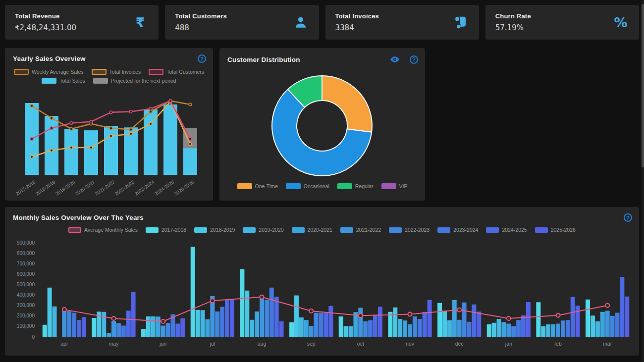 The height and width of the screenshot is (362, 644). I want to click on legend-item-total-invoices: Total Invoices, so click(116, 72).